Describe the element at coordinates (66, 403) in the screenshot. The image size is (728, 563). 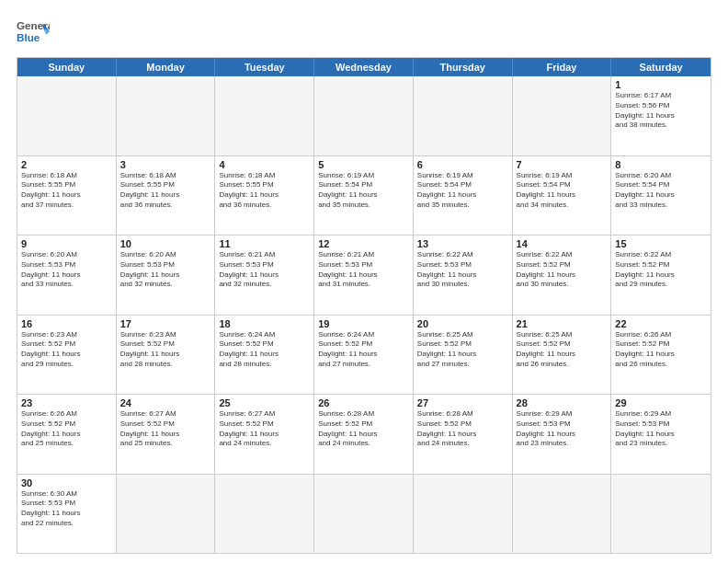
I see `day-number: 23` at that location.